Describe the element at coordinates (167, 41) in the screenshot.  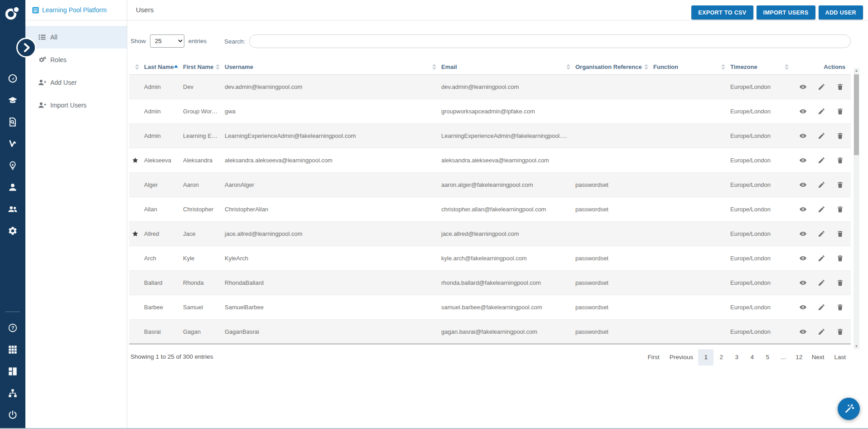
I see `page-size-select: 25` at that location.